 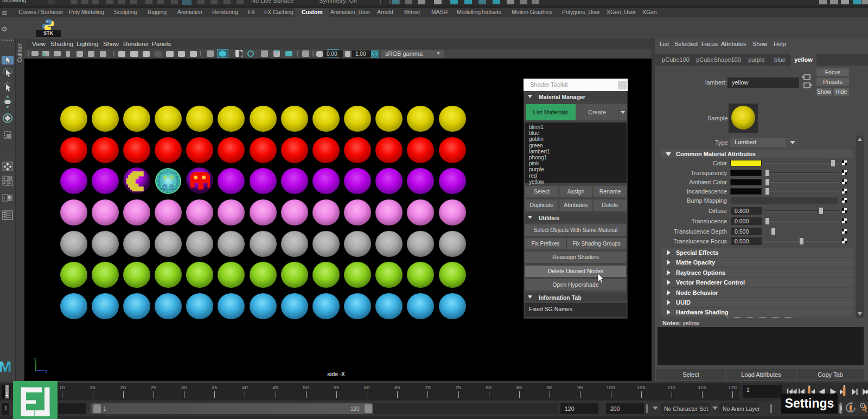 What do you see at coordinates (47, 371) in the screenshot?
I see `svg-text: z` at bounding box center [47, 371].